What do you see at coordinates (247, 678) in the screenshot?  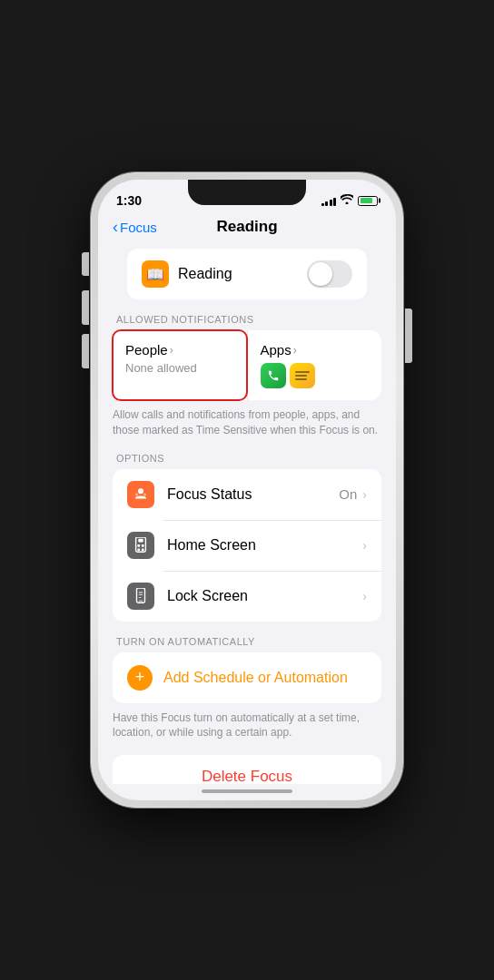 I see `add-schedule-row: + Add Schedule or Automation` at bounding box center [247, 678].